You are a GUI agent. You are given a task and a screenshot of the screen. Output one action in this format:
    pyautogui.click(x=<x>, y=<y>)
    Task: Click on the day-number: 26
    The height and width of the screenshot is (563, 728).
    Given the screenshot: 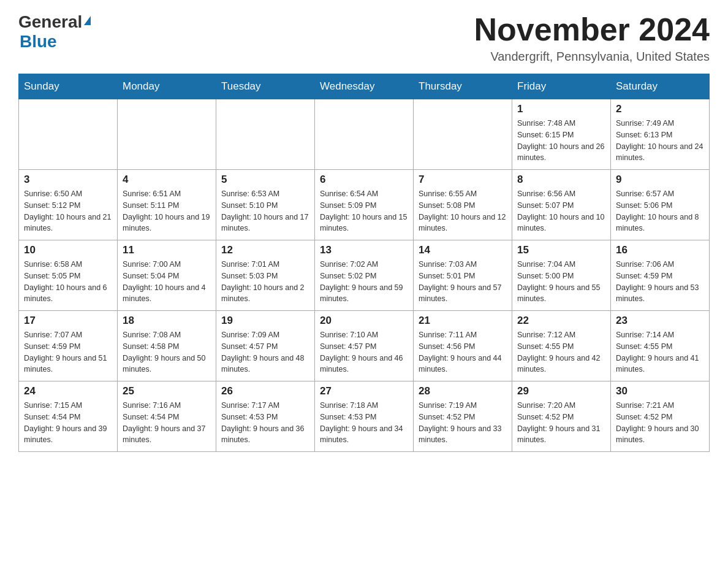 What is the action you would take?
    pyautogui.click(x=265, y=391)
    